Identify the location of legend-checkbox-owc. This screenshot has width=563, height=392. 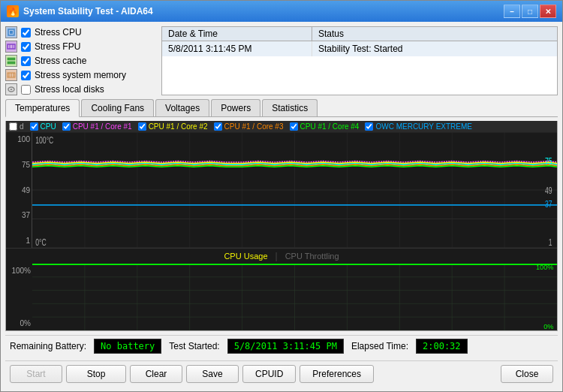
(369, 126).